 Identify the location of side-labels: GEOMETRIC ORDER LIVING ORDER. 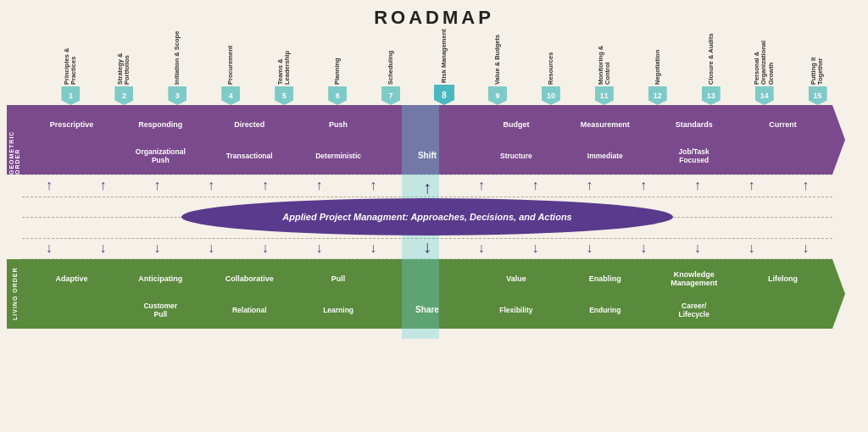
(14, 222).